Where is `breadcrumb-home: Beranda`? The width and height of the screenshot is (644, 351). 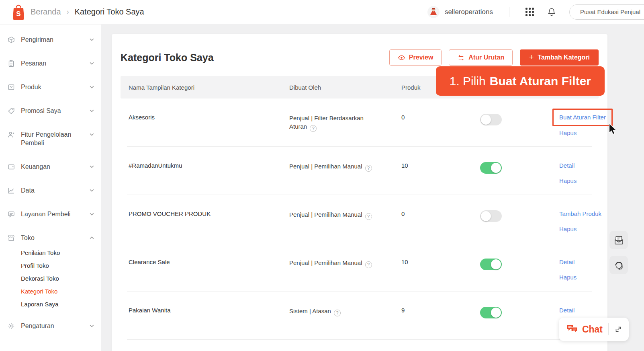 breadcrumb-home: Beranda is located at coordinates (46, 12).